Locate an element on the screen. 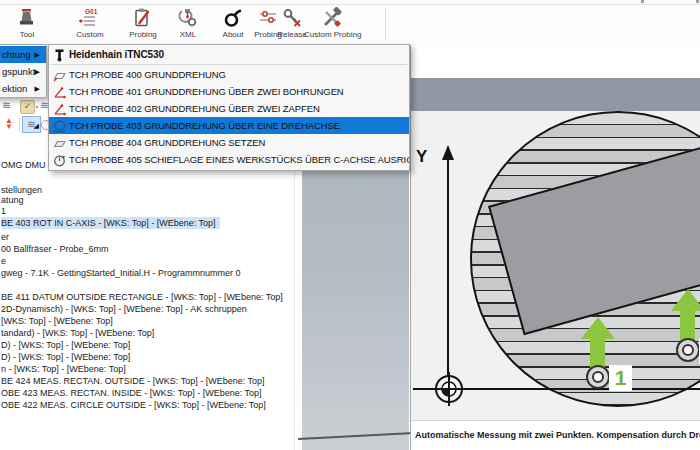  toolbar-label: Custom is located at coordinates (90, 34).